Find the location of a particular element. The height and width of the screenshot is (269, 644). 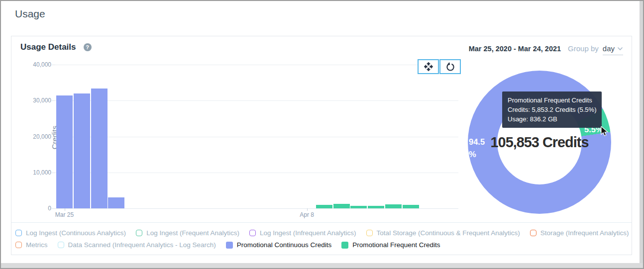

legend-item: Metrics is located at coordinates (32, 245).